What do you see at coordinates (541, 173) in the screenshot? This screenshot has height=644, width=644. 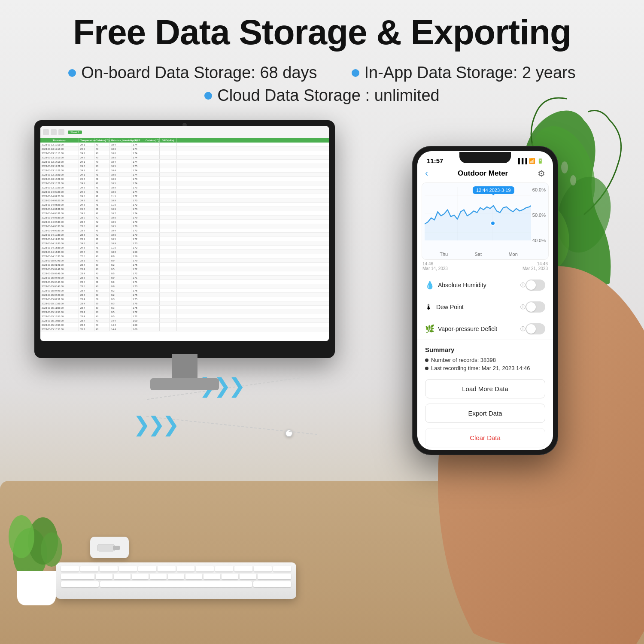 I see `settings-icon: ⚙` at bounding box center [541, 173].